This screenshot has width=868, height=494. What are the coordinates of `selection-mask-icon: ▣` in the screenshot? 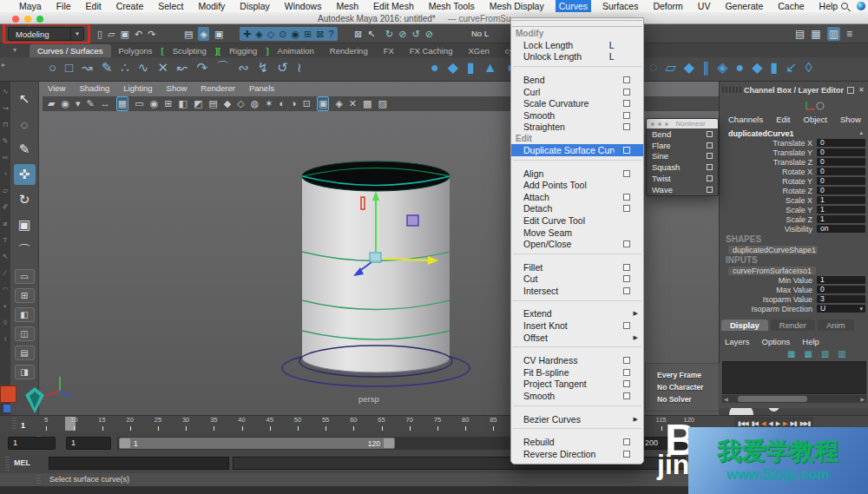 It's located at (219, 34).